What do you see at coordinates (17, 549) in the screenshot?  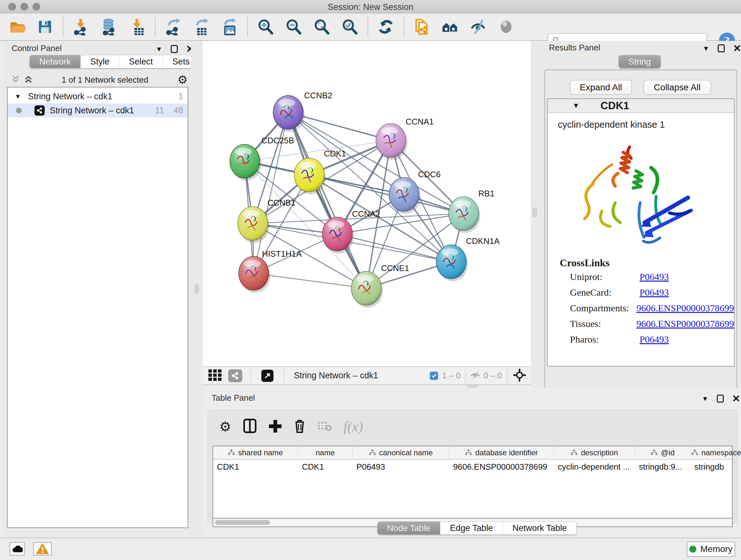 I see `cloud-icon` at bounding box center [17, 549].